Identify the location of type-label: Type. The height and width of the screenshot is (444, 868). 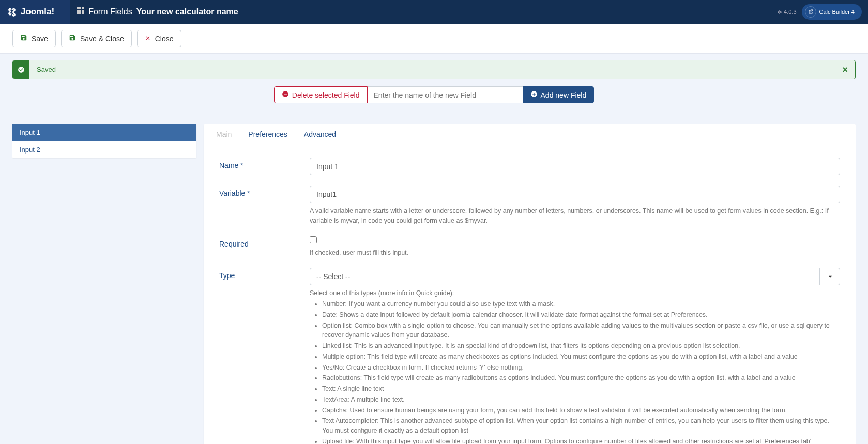
(265, 356).